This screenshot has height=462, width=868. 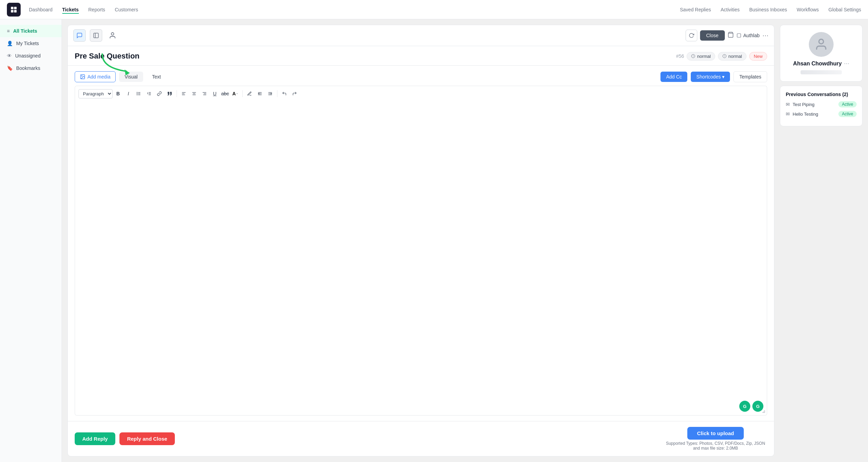 What do you see at coordinates (821, 53) in the screenshot?
I see `contact-card: Ahsan Chowdhury ⋯` at bounding box center [821, 53].